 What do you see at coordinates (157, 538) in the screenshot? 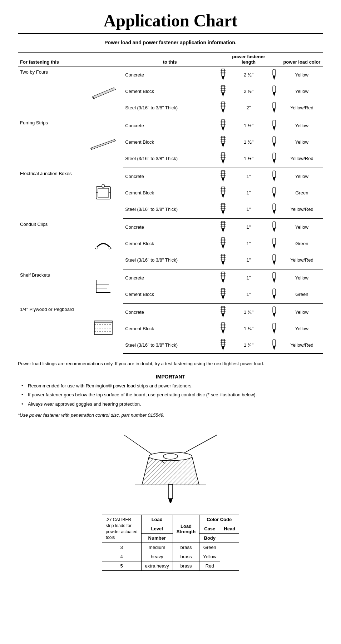
I see `number-label: Number` at bounding box center [157, 538].